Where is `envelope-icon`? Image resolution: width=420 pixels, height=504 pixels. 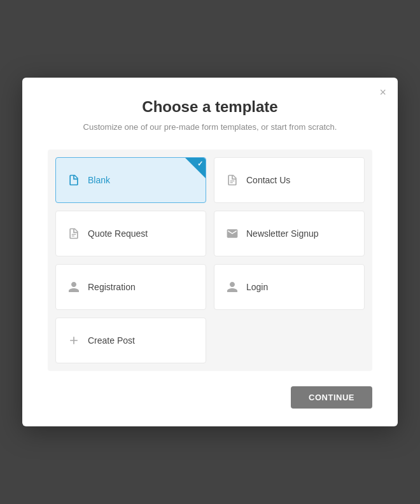 envelope-icon is located at coordinates (232, 234).